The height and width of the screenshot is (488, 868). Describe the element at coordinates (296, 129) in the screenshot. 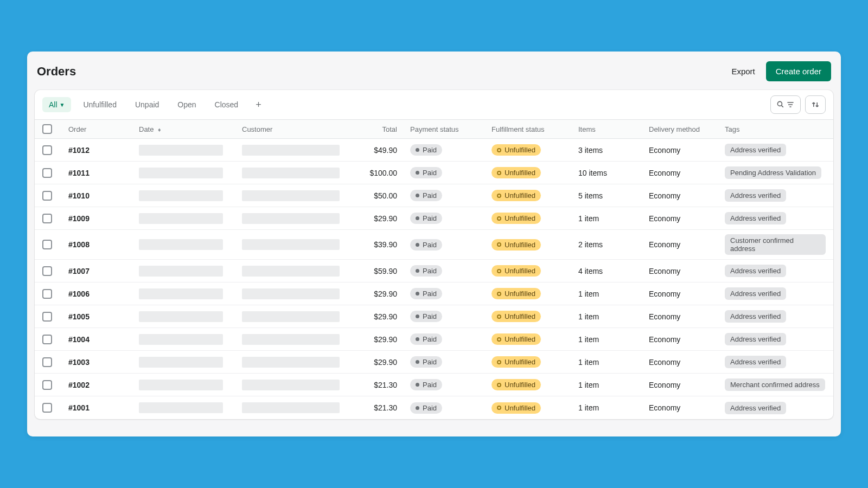

I see `col-customer: Customer` at that location.